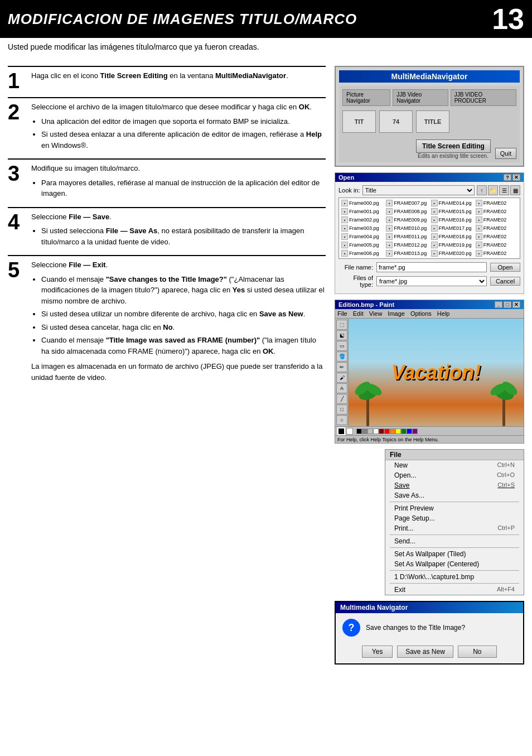  Describe the element at coordinates (421, 314) in the screenshot. I see `menu-options: Options` at that location.